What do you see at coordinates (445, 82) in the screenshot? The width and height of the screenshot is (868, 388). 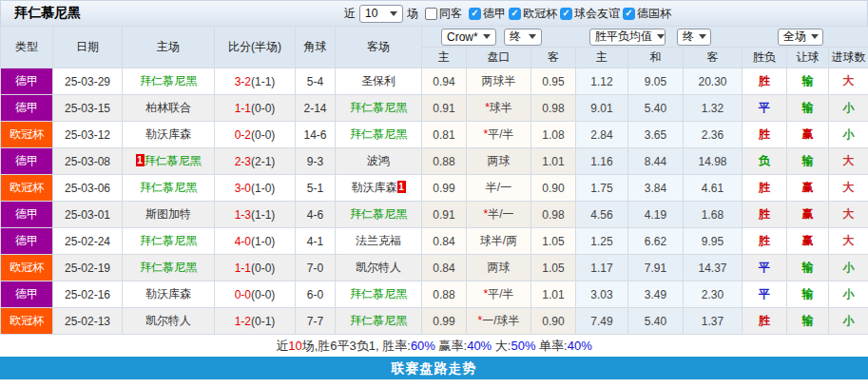 I see `odds-home: 0.94` at bounding box center [445, 82].